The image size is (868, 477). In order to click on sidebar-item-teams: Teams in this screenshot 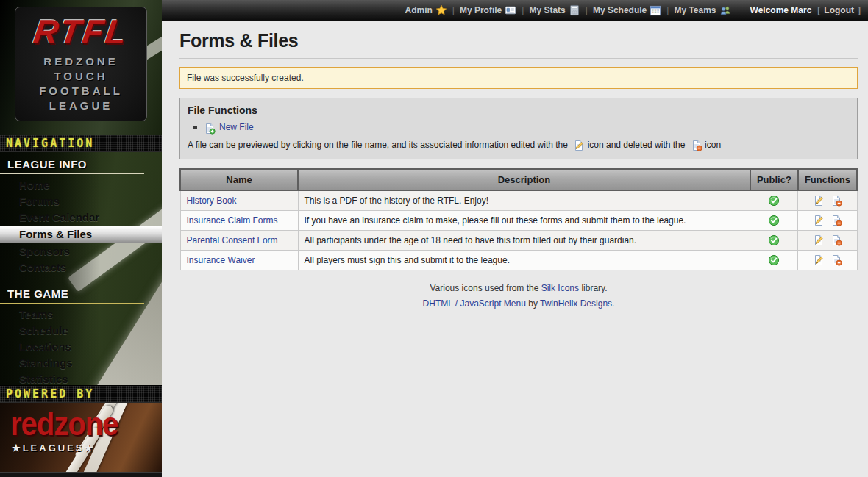, I will do `click(81, 315)`.